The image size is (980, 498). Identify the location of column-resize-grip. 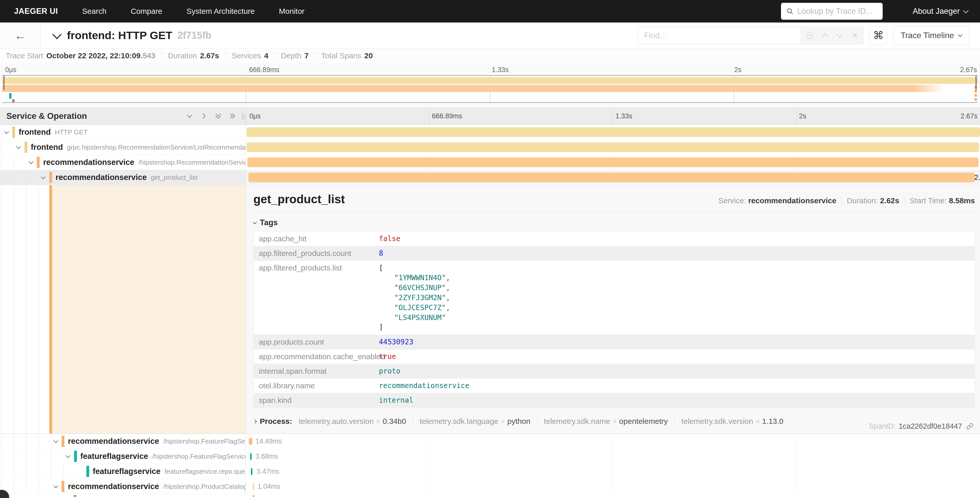
(243, 117).